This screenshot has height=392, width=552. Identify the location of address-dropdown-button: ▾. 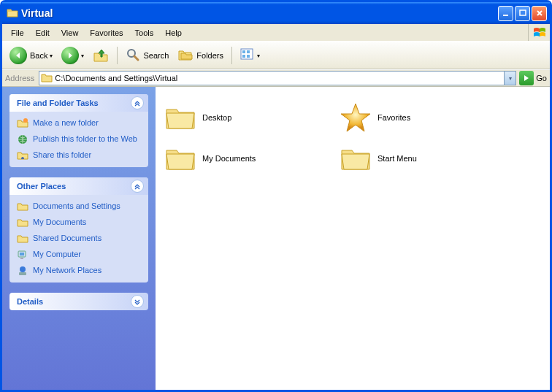
(510, 78).